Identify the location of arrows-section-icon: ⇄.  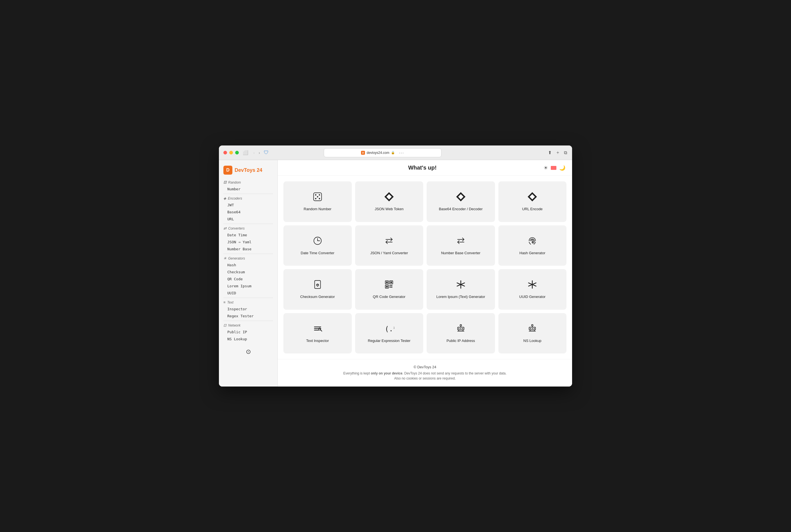
(225, 228).